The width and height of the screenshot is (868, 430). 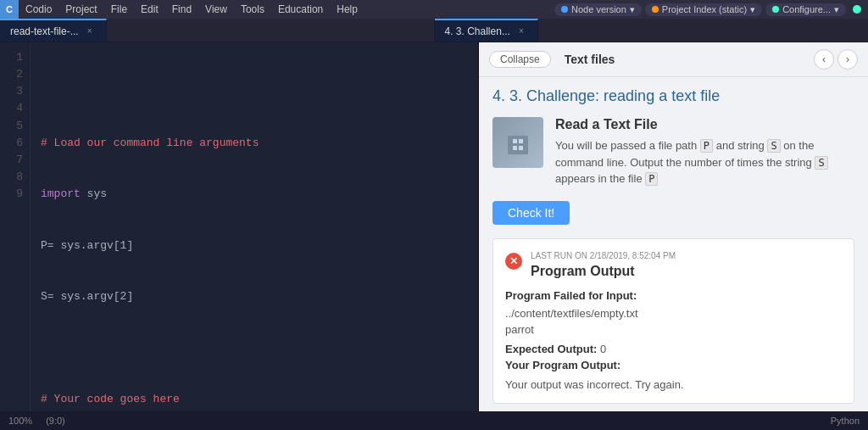 What do you see at coordinates (12, 92) in the screenshot?
I see `line-num-3: 3` at bounding box center [12, 92].